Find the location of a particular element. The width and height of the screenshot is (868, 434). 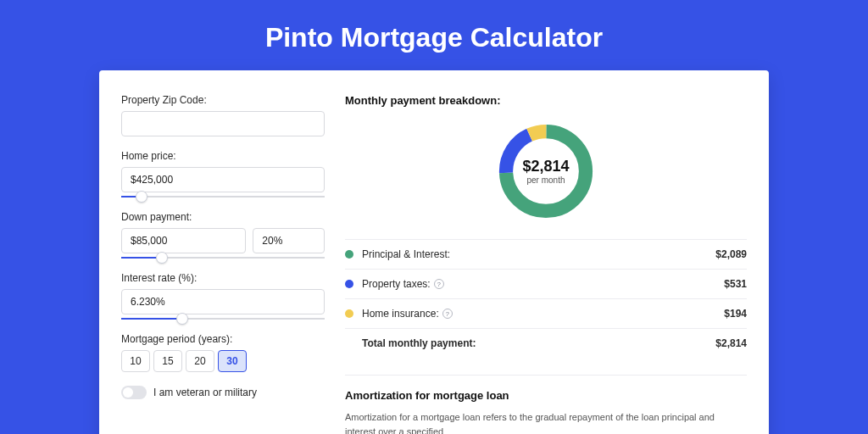

down-payment-label: Down payment: is located at coordinates (223, 217).